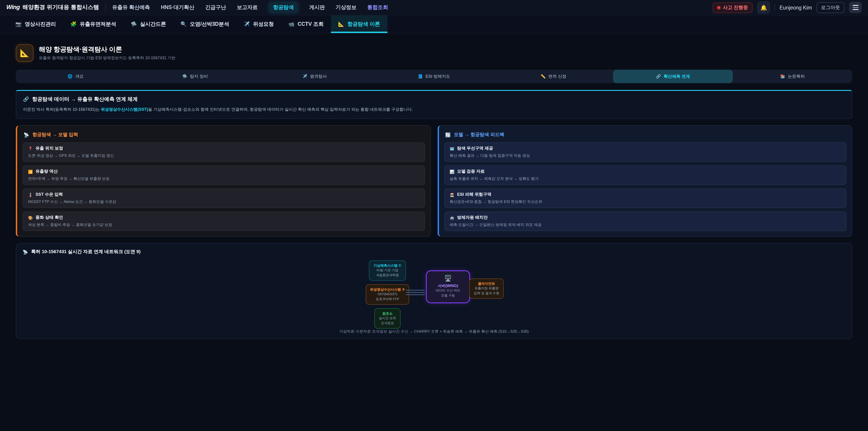 This screenshot has width=868, height=431. Describe the element at coordinates (855, 7) in the screenshot. I see `menu-button` at that location.